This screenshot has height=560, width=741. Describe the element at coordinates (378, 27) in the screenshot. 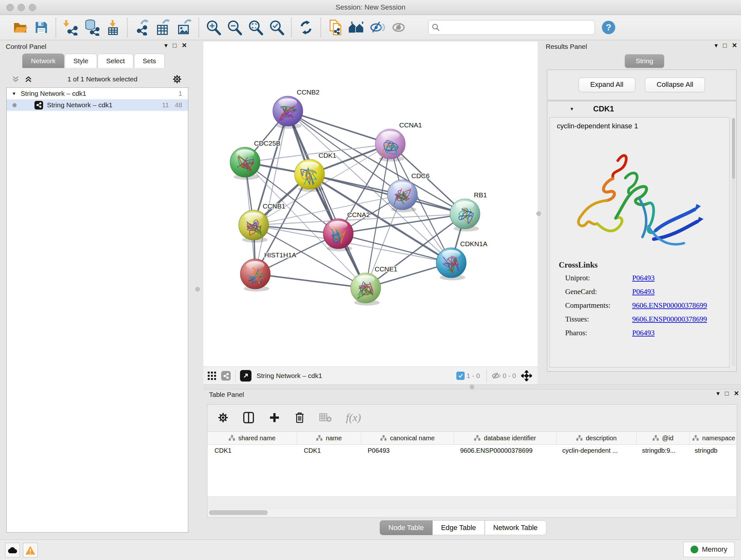

I see `hide-selected-button` at that location.